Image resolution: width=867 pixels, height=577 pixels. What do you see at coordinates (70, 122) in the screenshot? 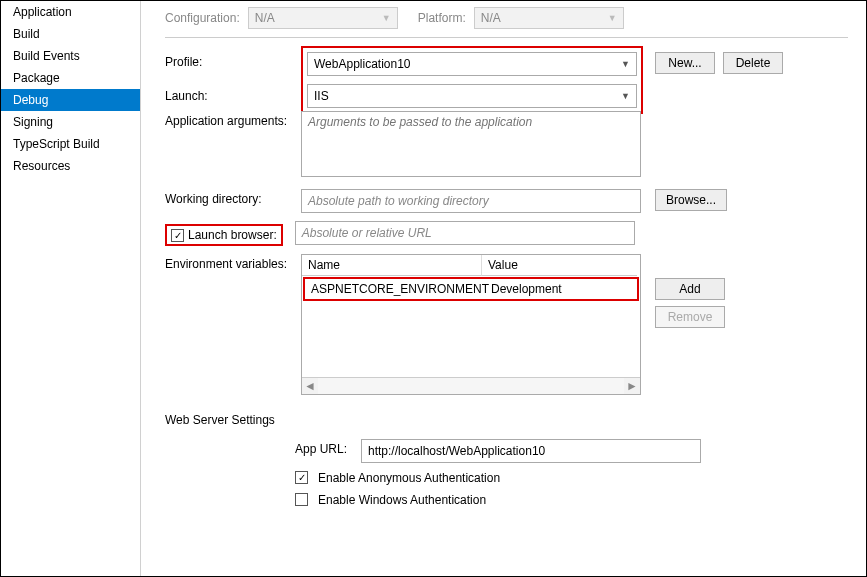
I see `sidebar-item-signing: Signing` at bounding box center [70, 122].